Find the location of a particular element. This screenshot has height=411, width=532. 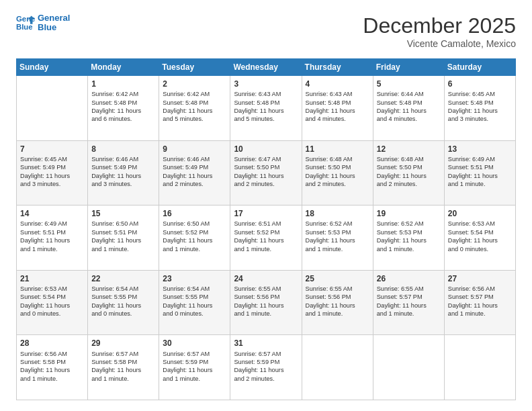

calendar-cell: 20Sunrise: 6:53 AM Sunset: 5:54 PM Dayli… is located at coordinates (480, 238).